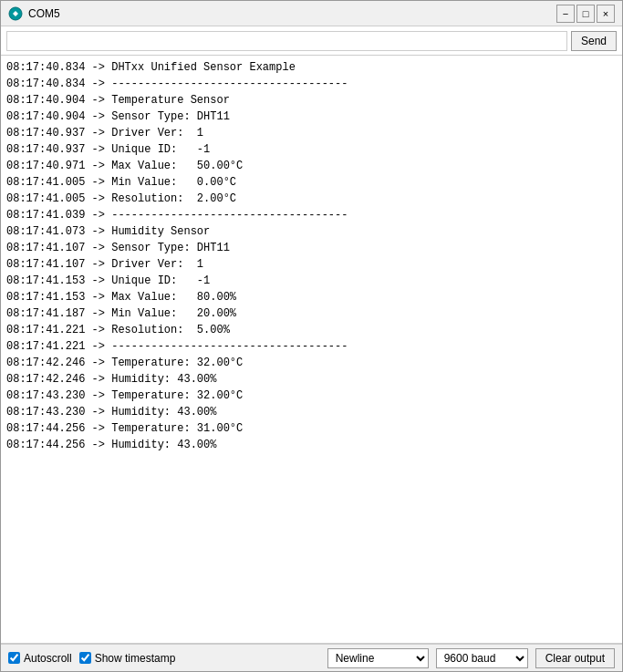  What do you see at coordinates (312, 248) in the screenshot?
I see `output-line: 08:17:41.107 -> Sensor Type: DHT11` at bounding box center [312, 248].